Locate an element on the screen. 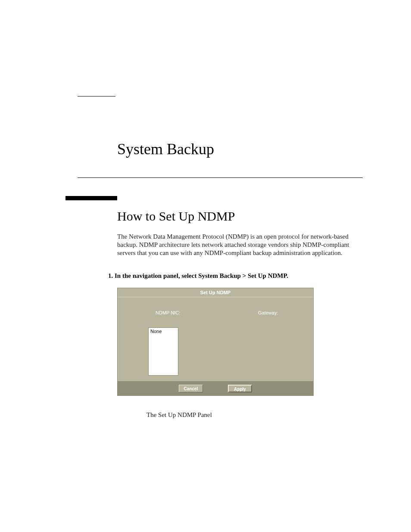 Image resolution: width=411 pixels, height=532 pixels. figure-caption: The Set Up NDMP Panel is located at coordinates (179, 415).